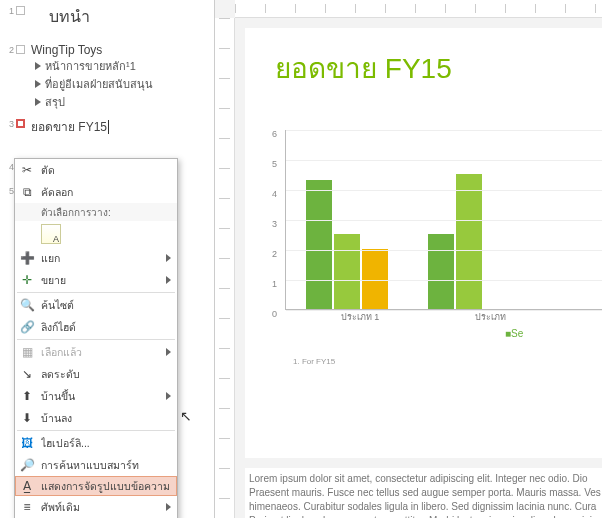 The image size is (602, 518). What do you see at coordinates (9, 190) in the screenshot?
I see `slide-number: 5` at bounding box center [9, 190].